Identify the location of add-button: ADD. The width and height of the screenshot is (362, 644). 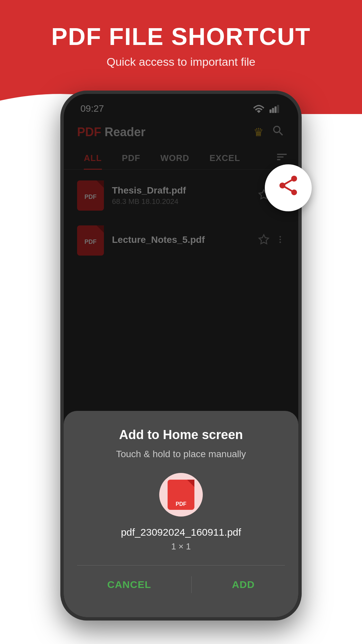
(243, 585).